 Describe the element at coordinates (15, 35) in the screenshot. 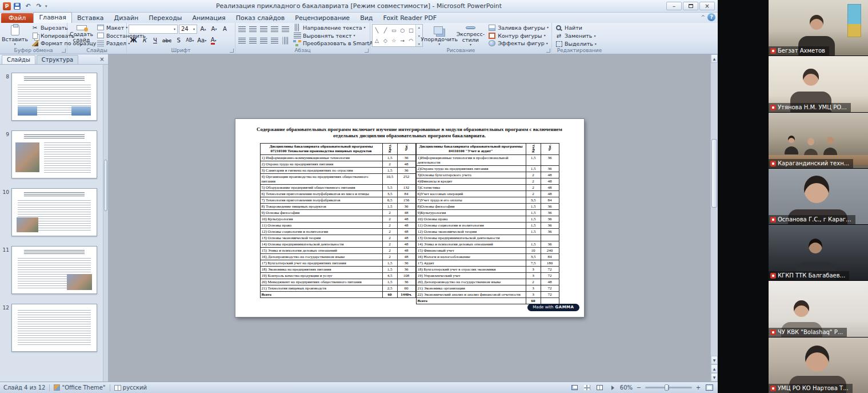

I see `paste-button: Вставить ▾` at that location.